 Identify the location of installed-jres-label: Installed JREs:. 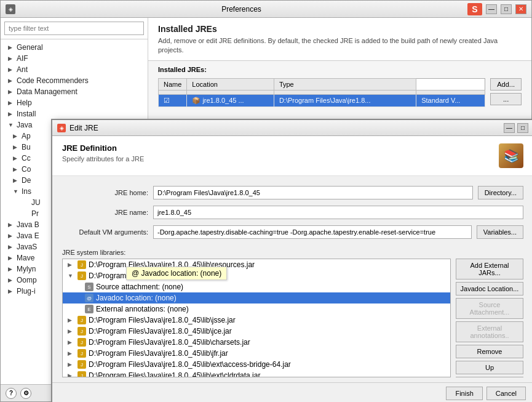
(182, 70).